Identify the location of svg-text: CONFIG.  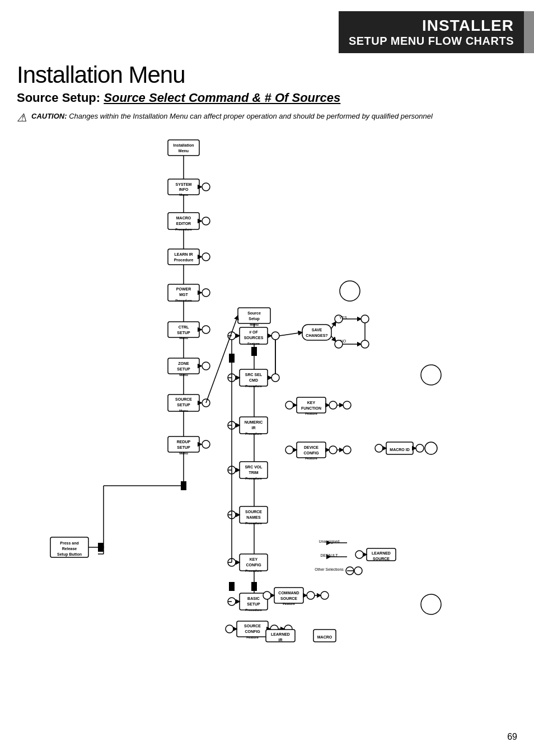
(254, 565).